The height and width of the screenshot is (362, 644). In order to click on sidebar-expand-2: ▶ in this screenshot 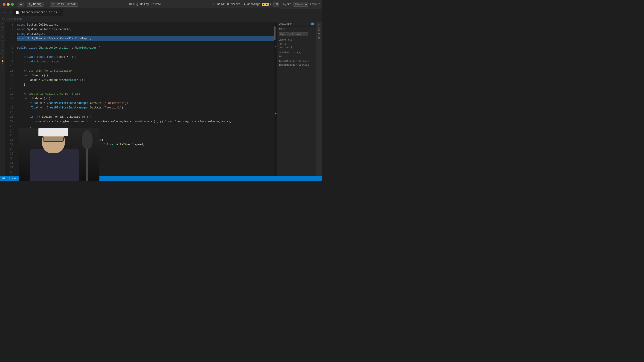, I will do `click(2, 34)`.